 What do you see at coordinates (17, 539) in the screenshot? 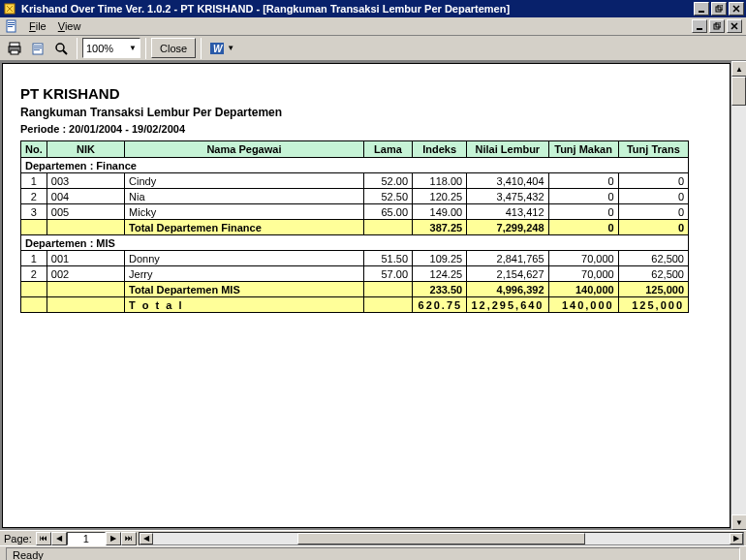
I see `page-label: Page:` at bounding box center [17, 539].